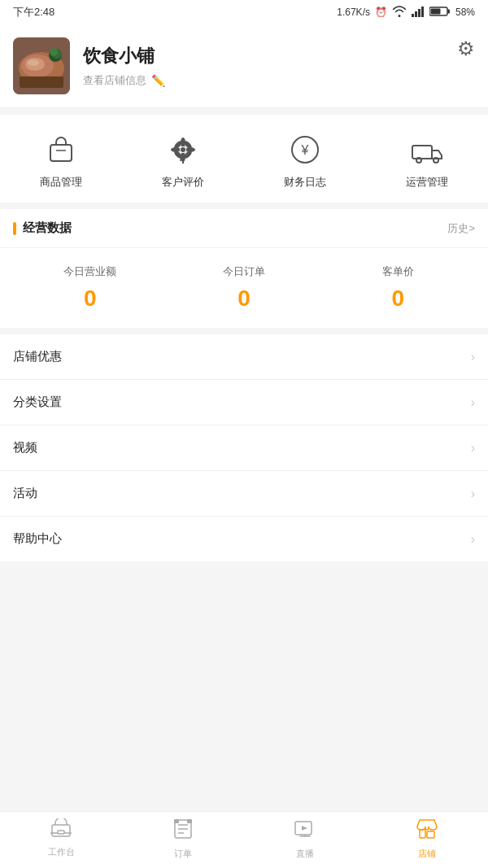 The image size is (488, 868). I want to click on stats-row: 今日营业额 0 今日订单 0 客单价 0, so click(244, 288).